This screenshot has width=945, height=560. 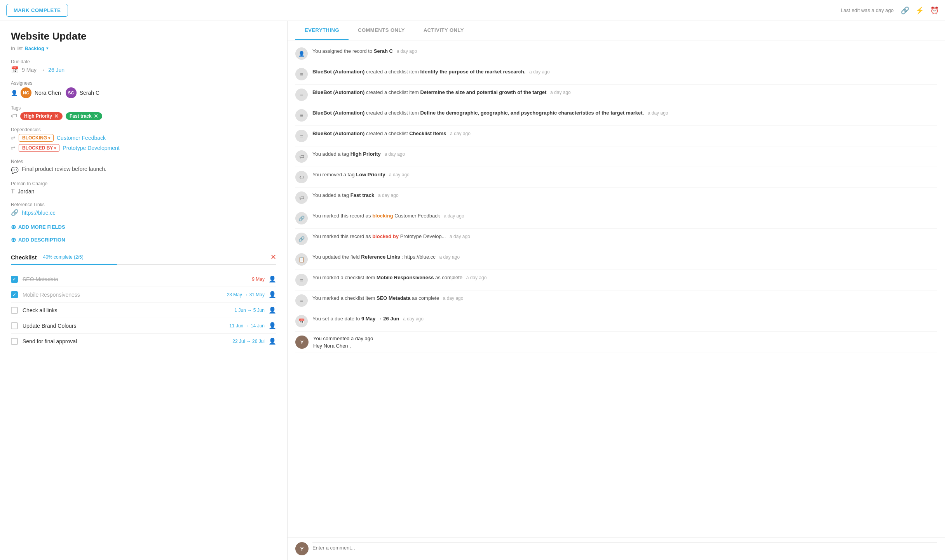 I want to click on checklist-item-user-3: 👤, so click(x=272, y=310).